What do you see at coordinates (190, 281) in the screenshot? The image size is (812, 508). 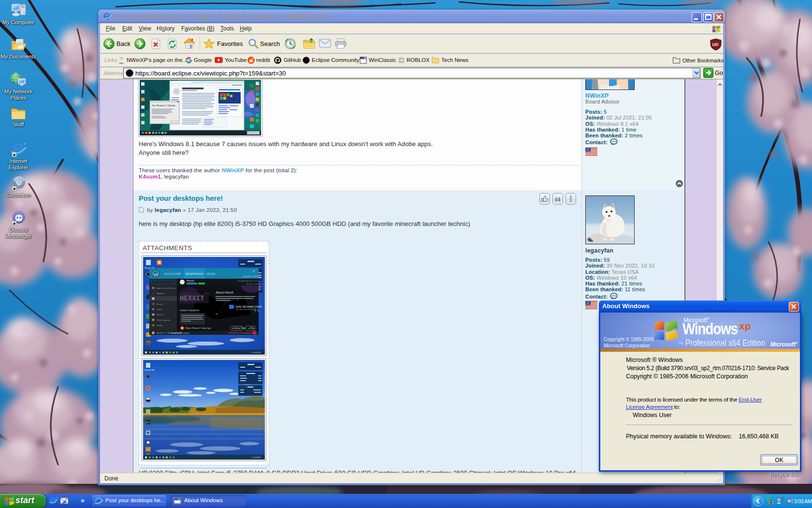 I see `svg-text: Hexxit` at bounding box center [190, 281].